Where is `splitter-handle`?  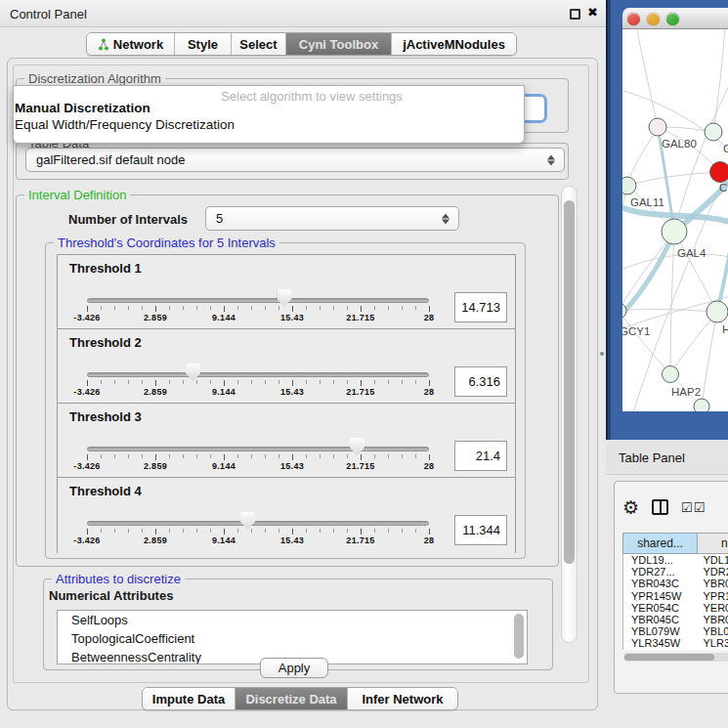
splitter-handle is located at coordinates (602, 354).